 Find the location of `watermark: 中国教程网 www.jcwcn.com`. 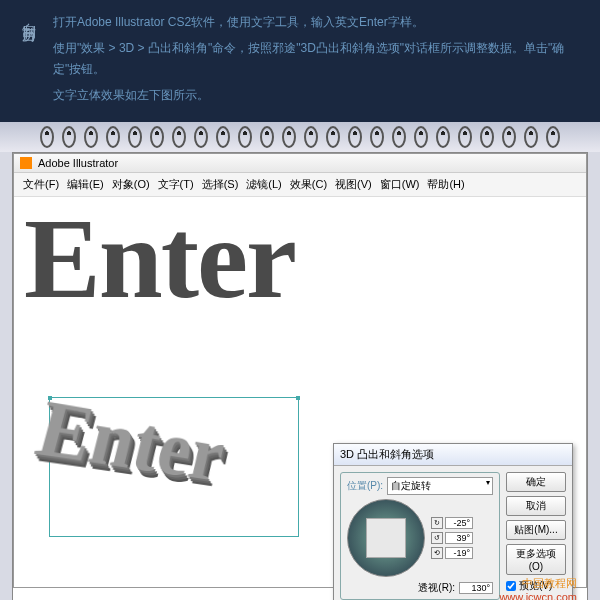

watermark: 中国教程网 www.jcwcn.com is located at coordinates (538, 588).